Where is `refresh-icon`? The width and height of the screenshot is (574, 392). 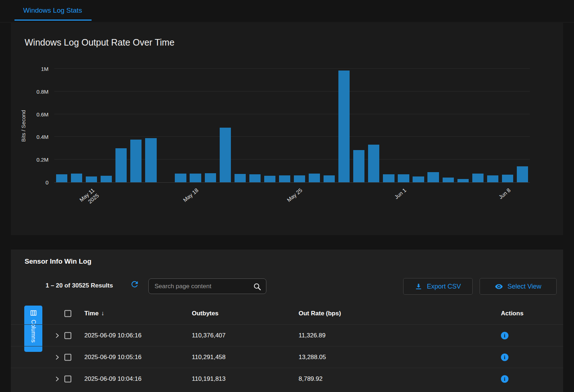 refresh-icon is located at coordinates (135, 287).